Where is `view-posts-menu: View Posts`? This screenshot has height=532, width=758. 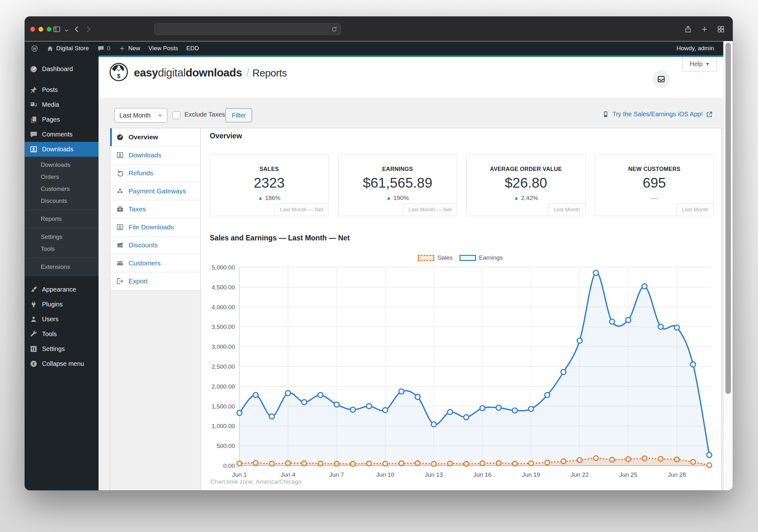 view-posts-menu: View Posts is located at coordinates (163, 48).